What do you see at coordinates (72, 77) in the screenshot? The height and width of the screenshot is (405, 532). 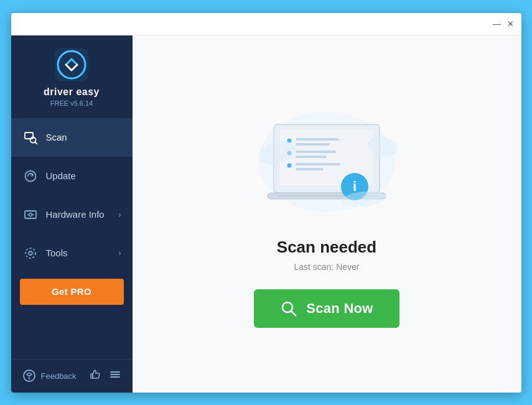 I see `logo-area: driver easy FREE v5.6.14` at bounding box center [72, 77].